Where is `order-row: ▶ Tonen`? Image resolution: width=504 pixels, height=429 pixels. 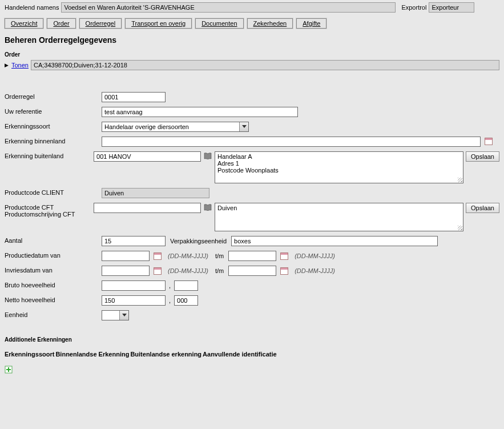 order-row: ▶ Tonen is located at coordinates (252, 66).